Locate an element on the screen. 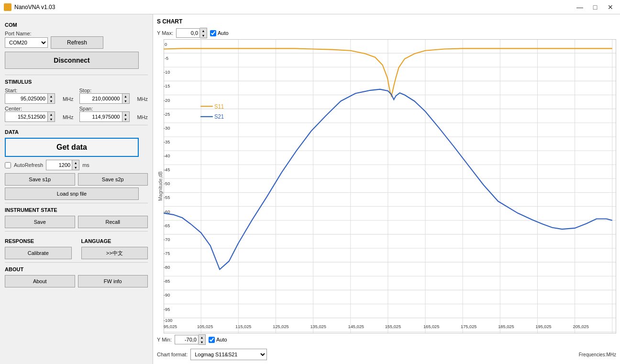  save-s2p-button: Save s2p is located at coordinates (113, 179).